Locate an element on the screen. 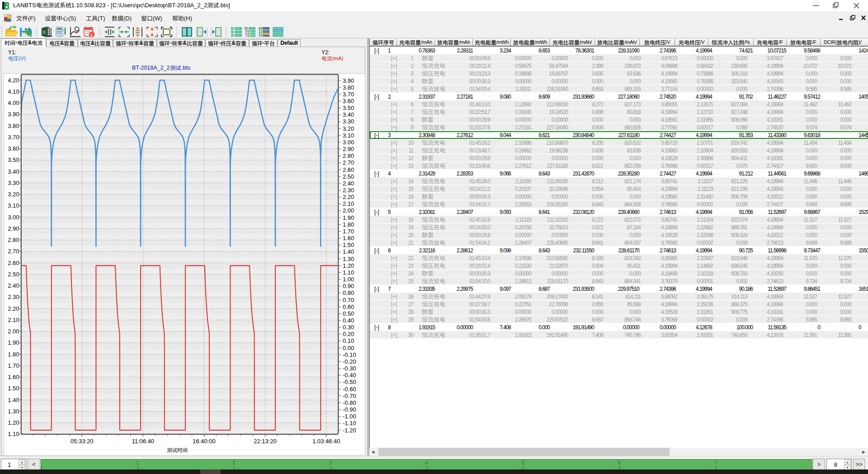 The image size is (868, 474). svg-text: -0.10 is located at coordinates (349, 355).